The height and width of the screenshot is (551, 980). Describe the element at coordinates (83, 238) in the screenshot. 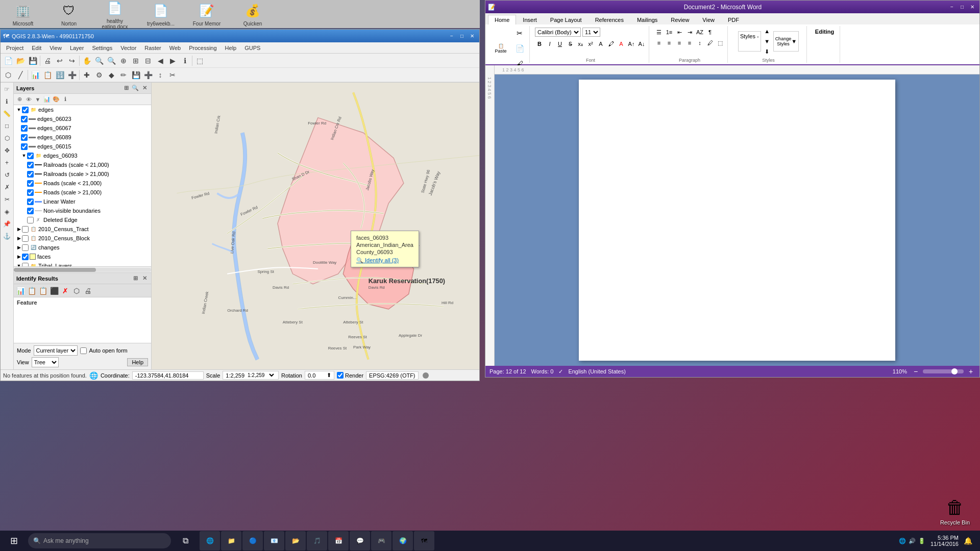

I see `layer-census-block: ▶ 📋 2010_Census_Block` at that location.